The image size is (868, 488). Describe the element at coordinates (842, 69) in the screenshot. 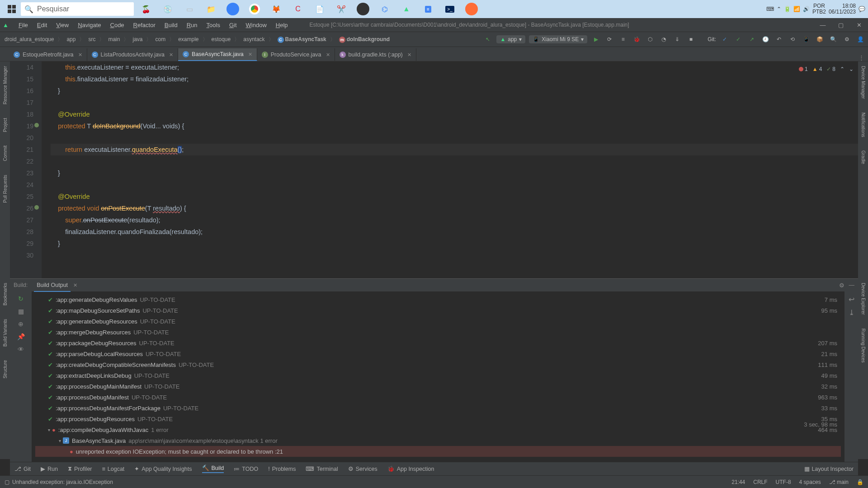

I see `chevron-up-icon: ⌃` at that location.